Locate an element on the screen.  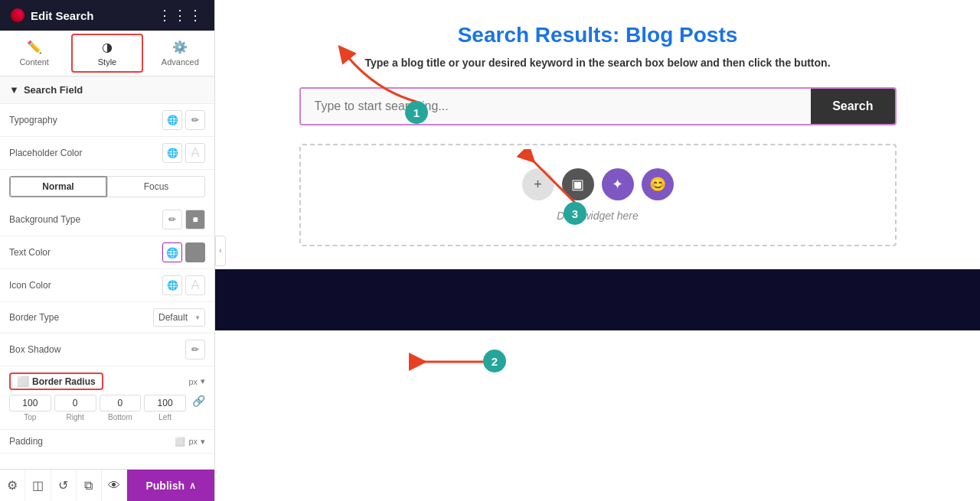
text-color-row: Text Color 🌐 is located at coordinates (107, 252).